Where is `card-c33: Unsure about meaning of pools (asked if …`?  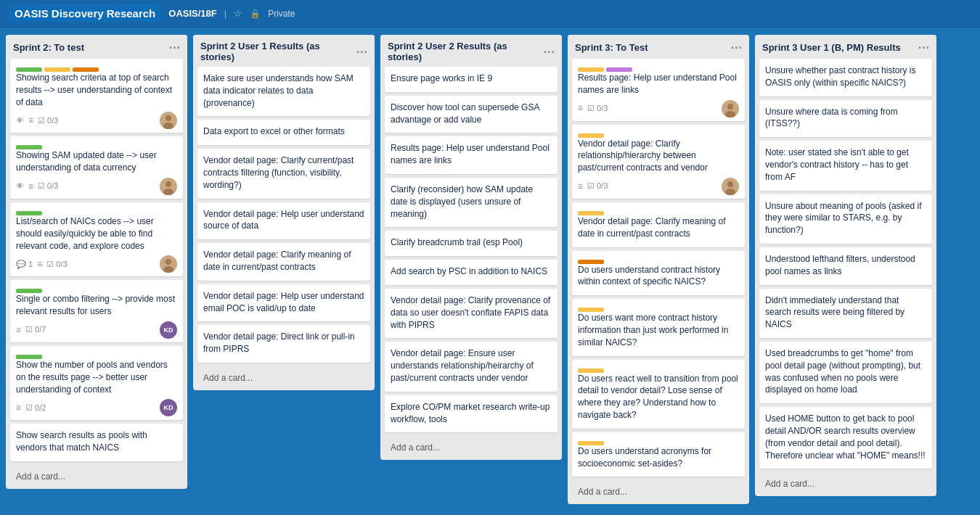 card-c33: Unsure about meaning of pools (asked if … is located at coordinates (846, 219).